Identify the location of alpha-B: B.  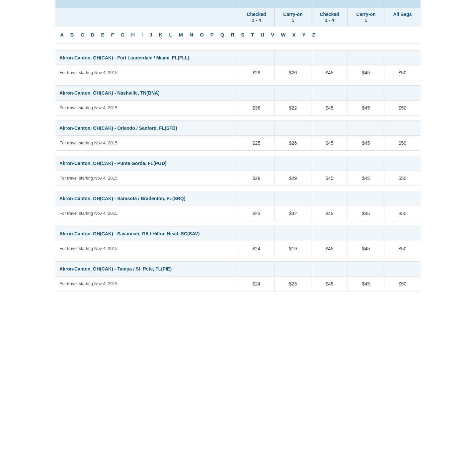
(72, 35).